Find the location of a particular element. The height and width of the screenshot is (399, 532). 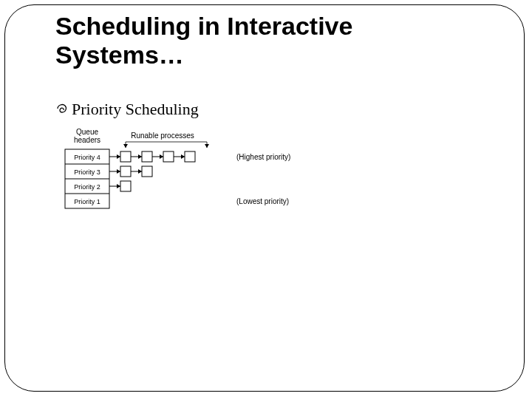

row-label-3: Priority 2 is located at coordinates (87, 187).